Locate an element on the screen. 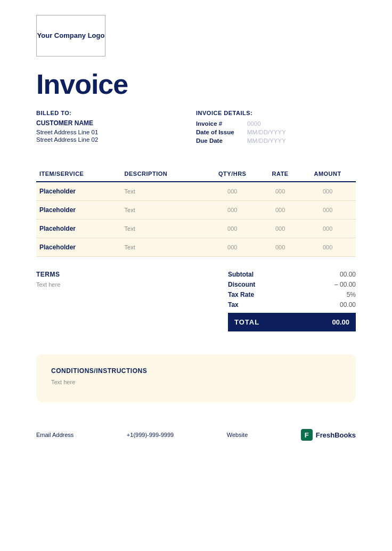 The width and height of the screenshot is (392, 551). footer-phone: +1(999)-999-9999 is located at coordinates (150, 435).